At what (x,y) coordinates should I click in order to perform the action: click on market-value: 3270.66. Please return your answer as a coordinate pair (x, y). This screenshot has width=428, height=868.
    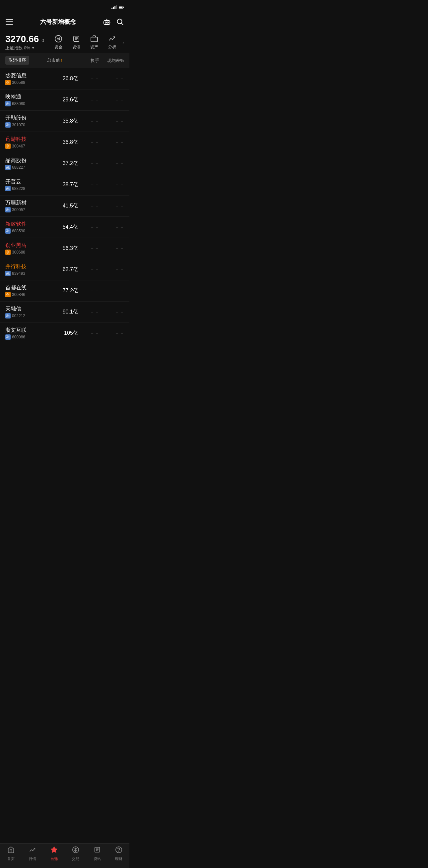
    Looking at the image, I should click on (22, 39).